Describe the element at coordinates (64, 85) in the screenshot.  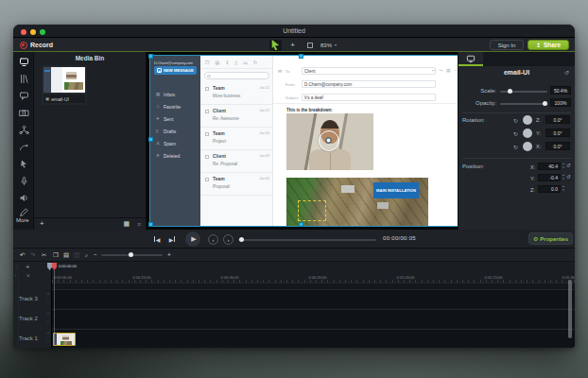
I see `media-bin-item-email-ui: ▣ email-UI` at that location.